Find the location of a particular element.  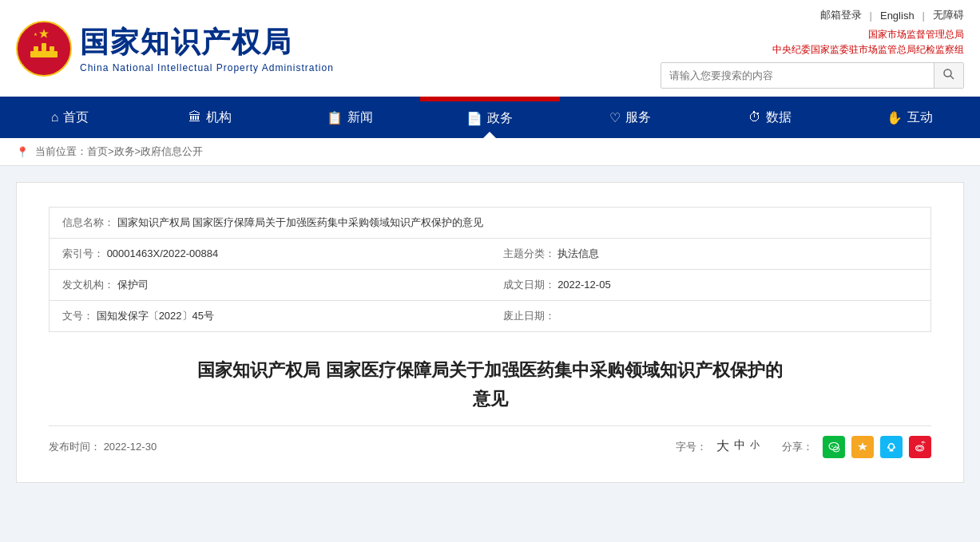

share-favorites-button is located at coordinates (863, 447).